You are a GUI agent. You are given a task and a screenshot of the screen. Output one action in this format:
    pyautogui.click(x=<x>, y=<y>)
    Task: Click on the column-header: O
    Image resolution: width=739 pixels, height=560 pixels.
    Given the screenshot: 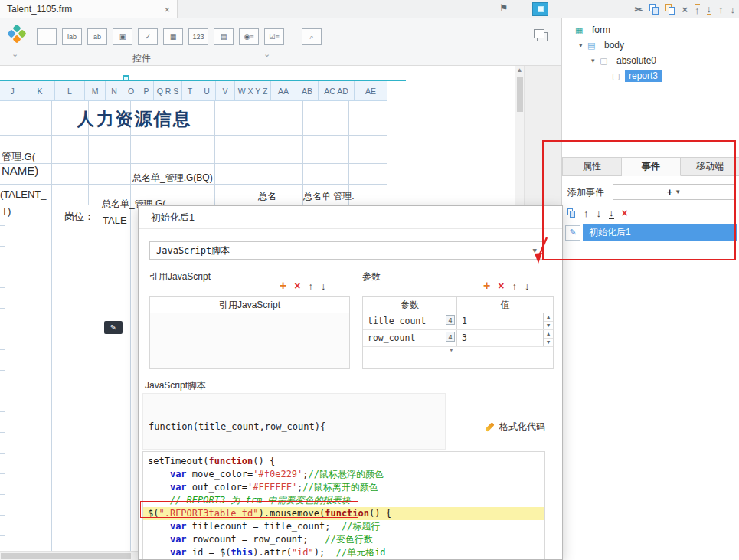 What is the action you would take?
    pyautogui.click(x=132, y=91)
    